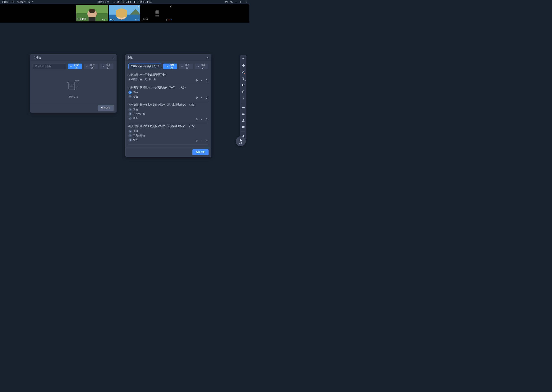  Describe the element at coordinates (241, 140) in the screenshot. I see `hand-icon` at that location.